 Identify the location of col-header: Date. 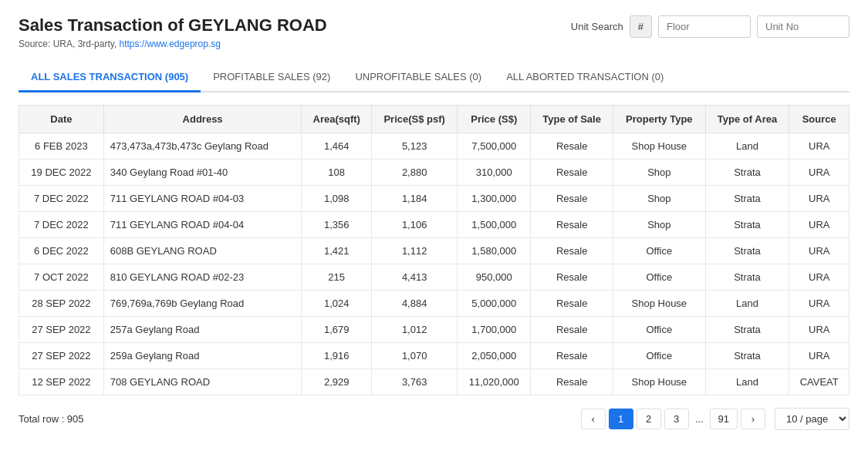
(62, 119).